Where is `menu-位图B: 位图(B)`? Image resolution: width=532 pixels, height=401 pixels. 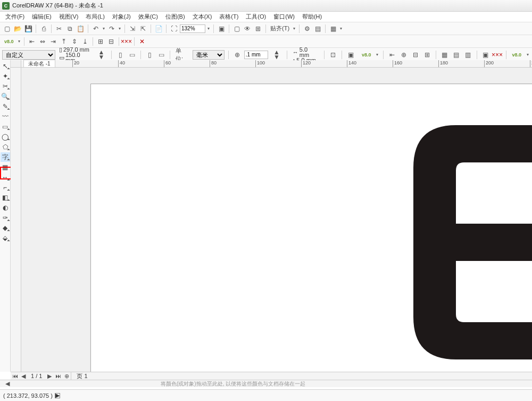
menu-位图B: 位图(B) is located at coordinates (176, 17).